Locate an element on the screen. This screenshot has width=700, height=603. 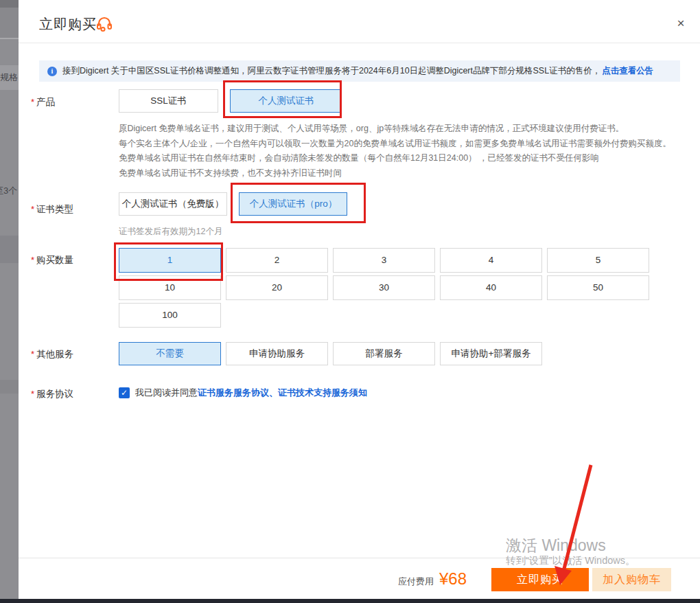
agreement-label: *服务协议 is located at coordinates (52, 394).